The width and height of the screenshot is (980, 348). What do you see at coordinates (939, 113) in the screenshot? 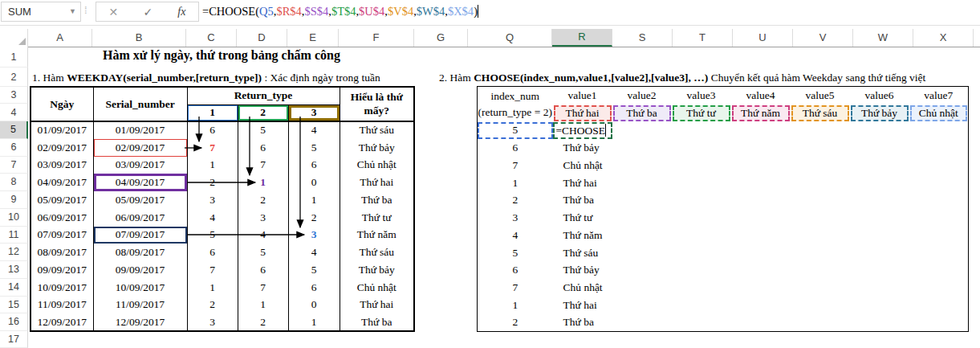
I see `day-value-cell: Chủ nhật` at bounding box center [939, 113].